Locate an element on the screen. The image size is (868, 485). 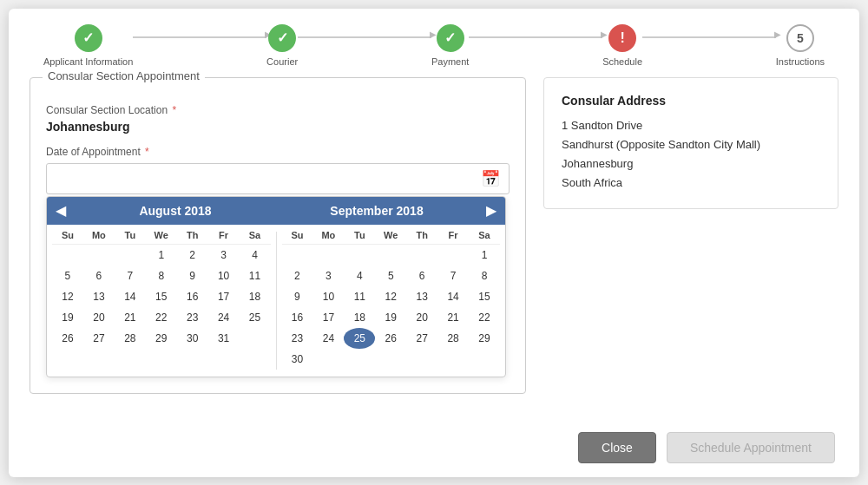
date-input-wrapper: 📅 is located at coordinates (278, 179).